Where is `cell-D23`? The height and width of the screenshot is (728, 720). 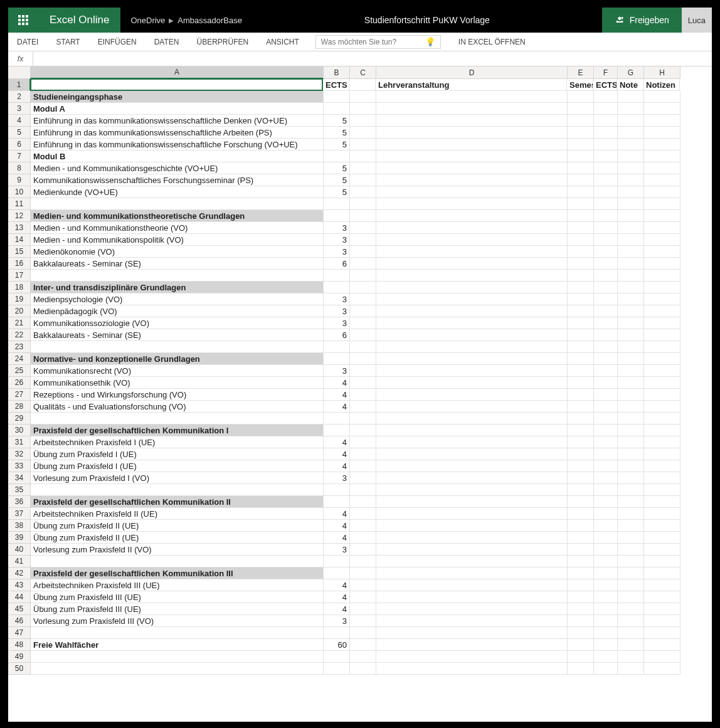 cell-D23 is located at coordinates (472, 347).